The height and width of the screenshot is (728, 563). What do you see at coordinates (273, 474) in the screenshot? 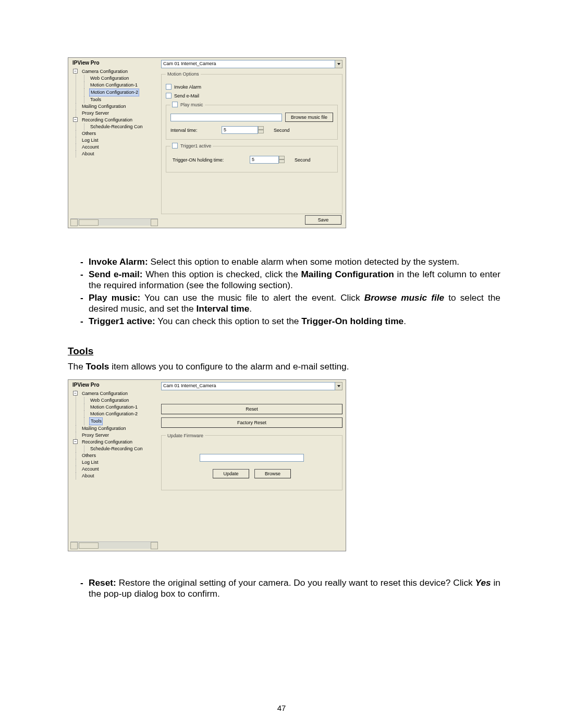
I see `browse-button: Browse` at bounding box center [273, 474].